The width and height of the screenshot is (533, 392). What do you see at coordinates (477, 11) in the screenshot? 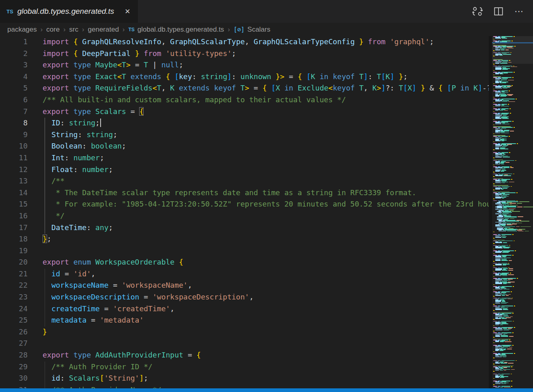
I see `open-changes-icon` at bounding box center [477, 11].